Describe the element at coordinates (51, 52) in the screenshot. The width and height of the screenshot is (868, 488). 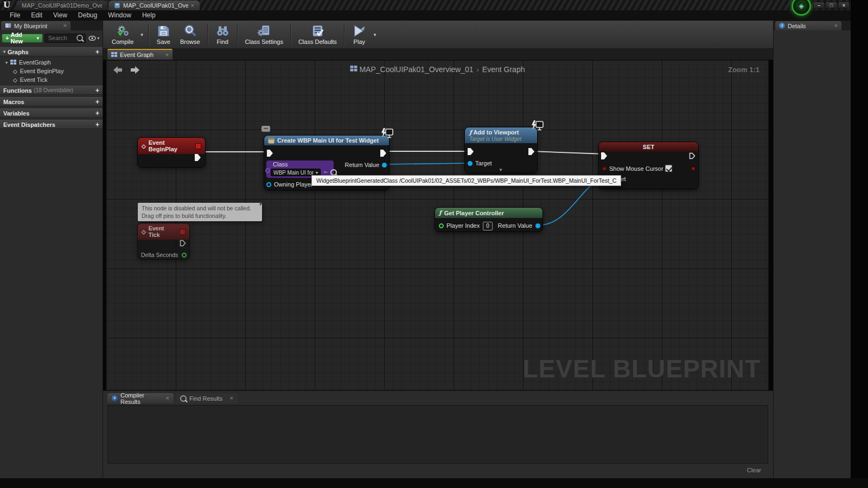
I see `section-graphs: ▾ Graphs +` at that location.